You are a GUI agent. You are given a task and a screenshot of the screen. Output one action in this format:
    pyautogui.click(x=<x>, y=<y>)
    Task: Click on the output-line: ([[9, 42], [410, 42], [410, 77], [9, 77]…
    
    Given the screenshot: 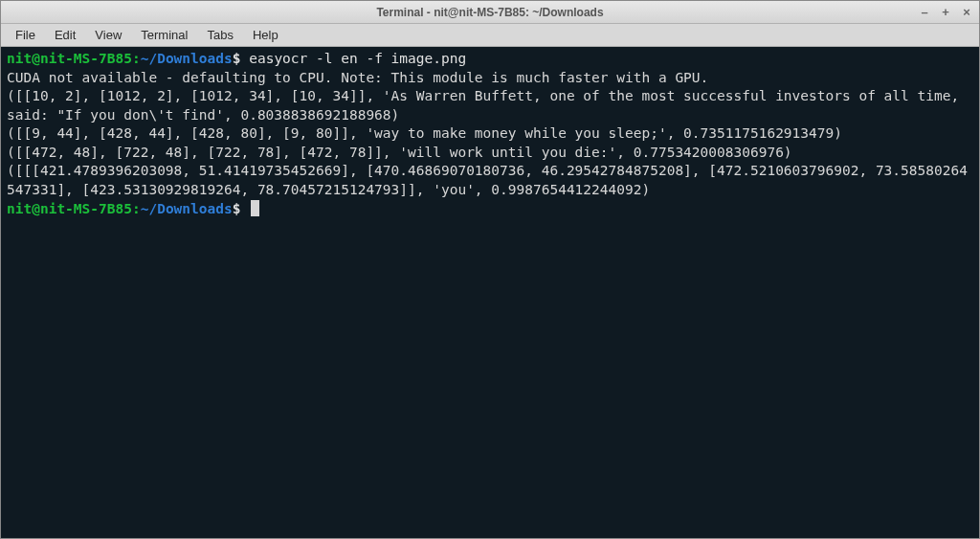 What is the action you would take?
    pyautogui.click(x=425, y=133)
    